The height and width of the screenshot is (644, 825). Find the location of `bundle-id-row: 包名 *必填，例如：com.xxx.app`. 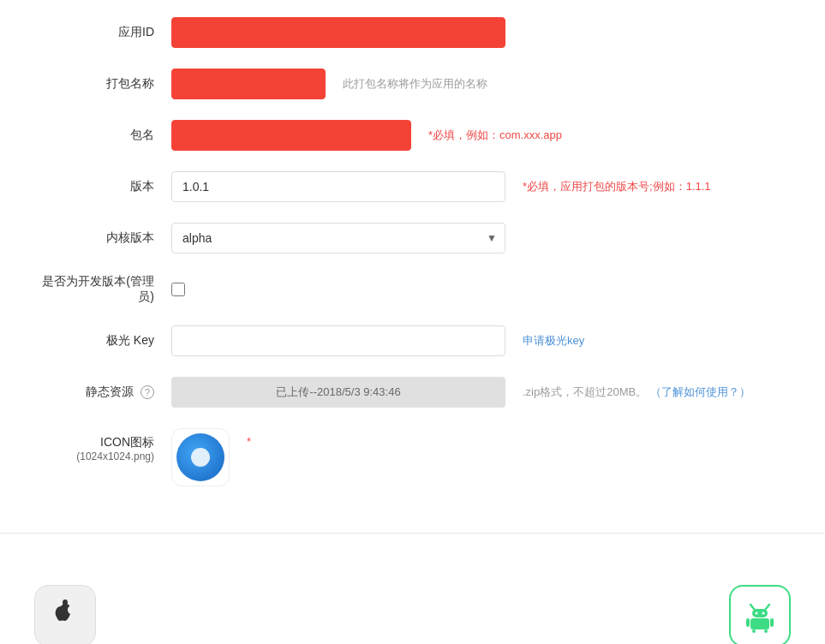

bundle-id-row: 包名 *必填，例如：com.xxx.app is located at coordinates (413, 135).